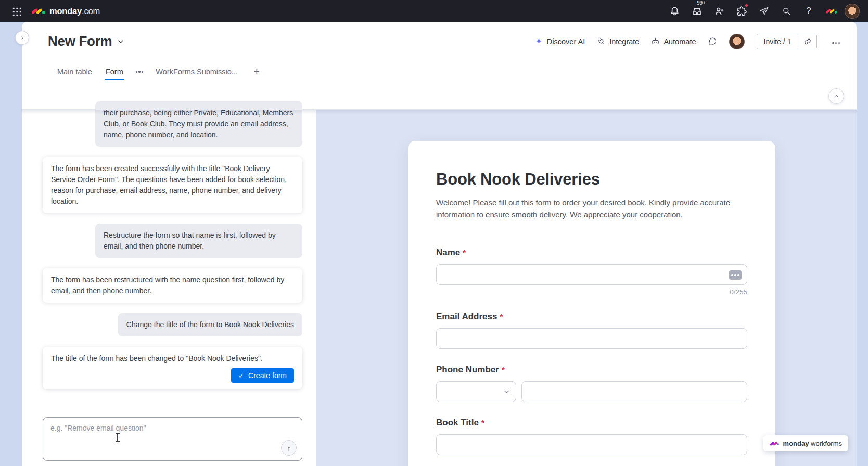 Image resolution: width=868 pixels, height=466 pixels. I want to click on board-header: New Form Discover AI Integrate A, so click(439, 42).